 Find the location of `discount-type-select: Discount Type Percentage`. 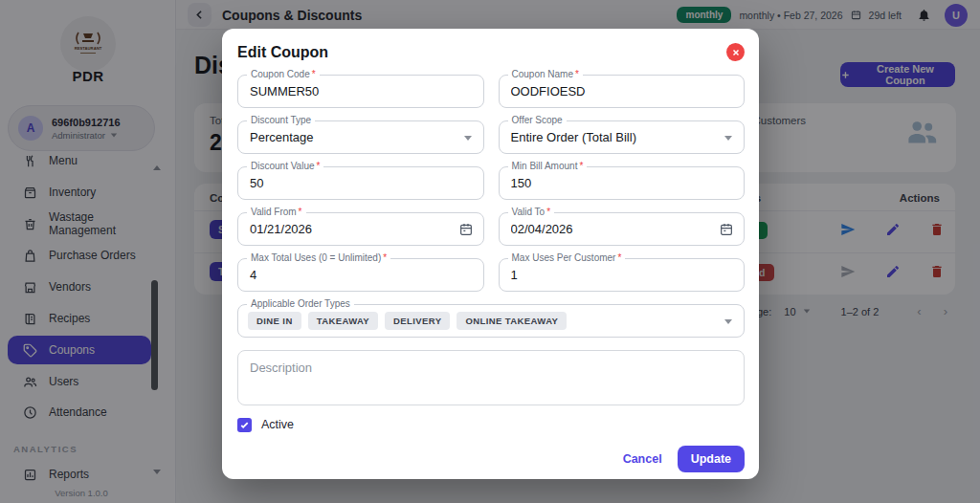

discount-type-select: Discount Type Percentage is located at coordinates (361, 138).